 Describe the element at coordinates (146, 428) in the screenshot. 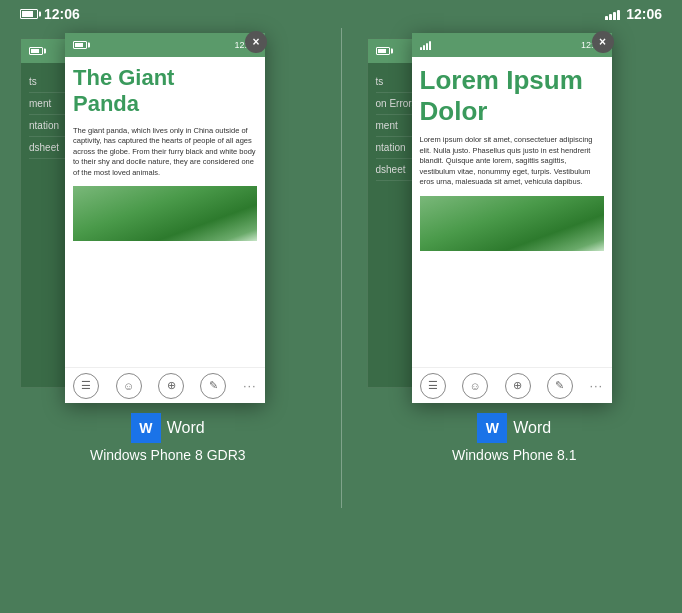

I see `left-word-icon-letter: W` at that location.